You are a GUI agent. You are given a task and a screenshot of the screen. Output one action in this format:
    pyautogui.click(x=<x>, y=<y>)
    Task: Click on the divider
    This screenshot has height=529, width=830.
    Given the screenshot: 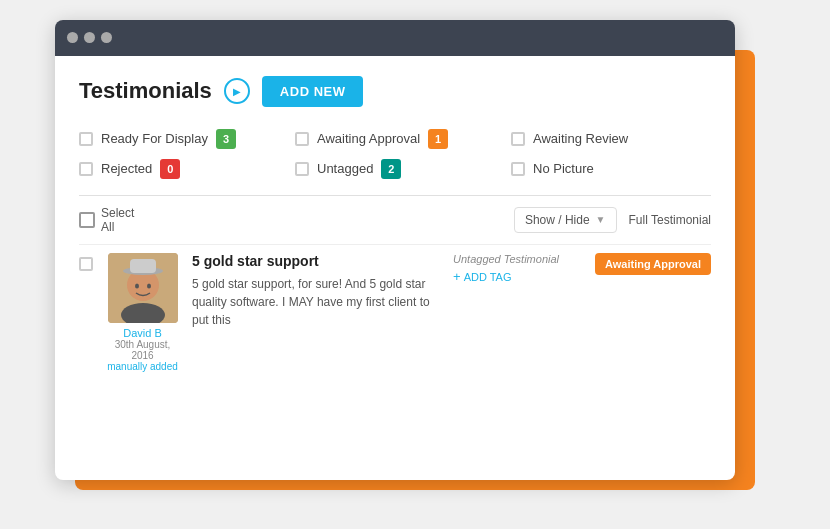 What is the action you would take?
    pyautogui.click(x=395, y=196)
    